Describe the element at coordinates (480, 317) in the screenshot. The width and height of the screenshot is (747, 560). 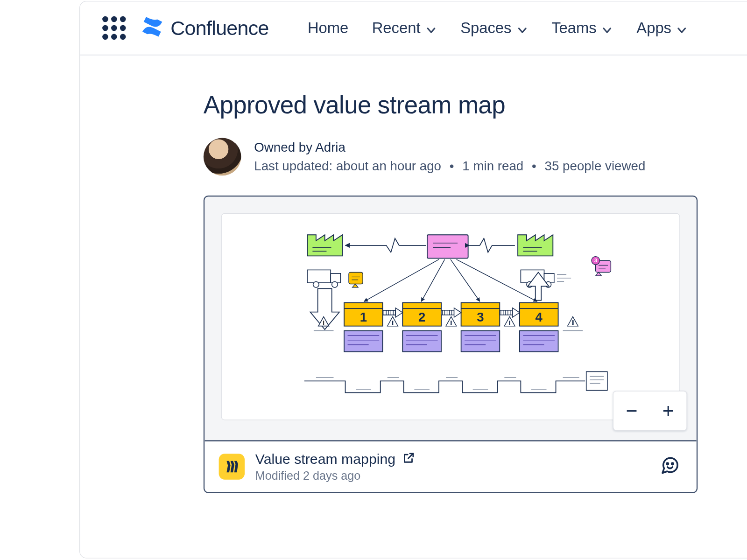
I see `process-box-label: 3` at that location.